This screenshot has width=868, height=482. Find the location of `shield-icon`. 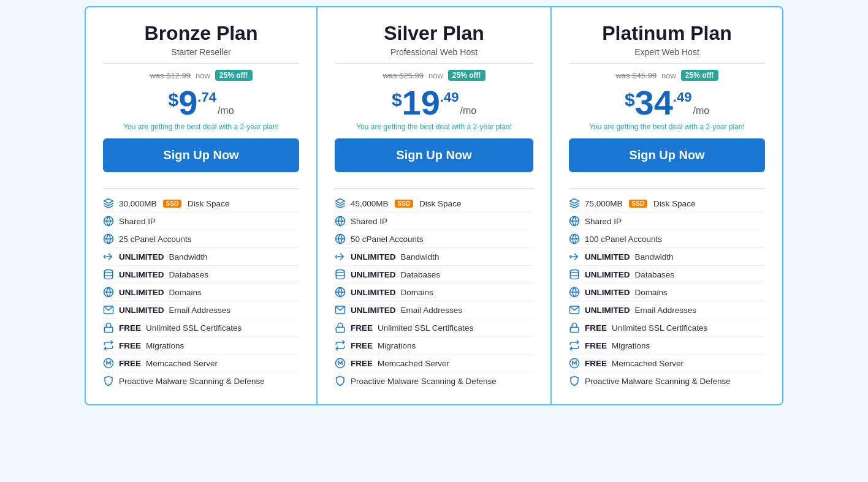

shield-icon is located at coordinates (574, 381).